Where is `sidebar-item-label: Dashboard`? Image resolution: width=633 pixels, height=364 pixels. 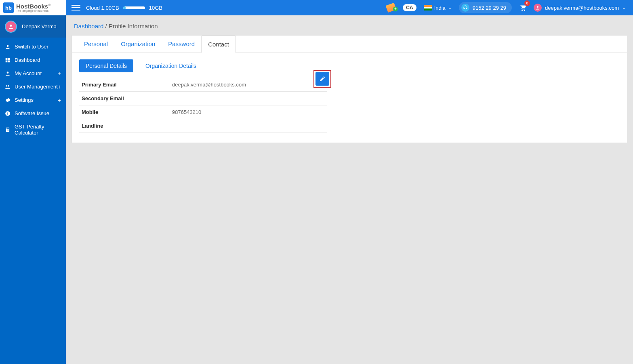
sidebar-item-label: Dashboard is located at coordinates (27, 60).